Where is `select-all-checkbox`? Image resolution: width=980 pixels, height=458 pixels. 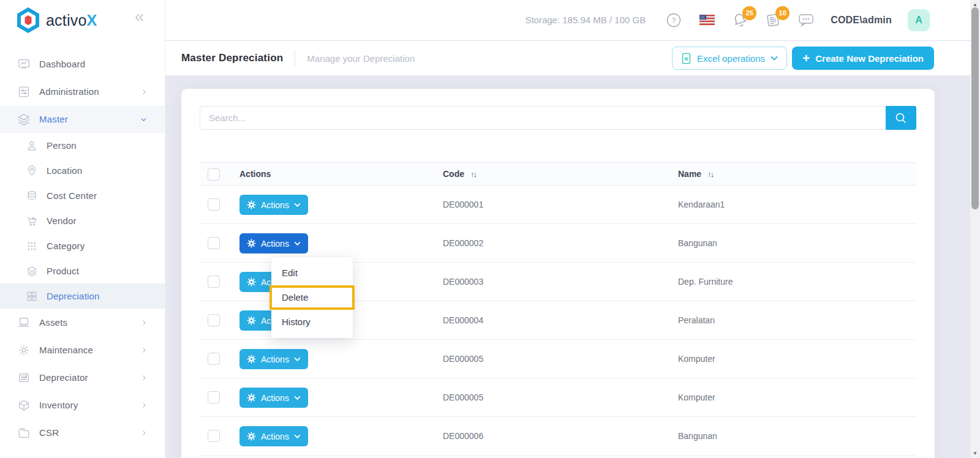
select-all-checkbox is located at coordinates (214, 175).